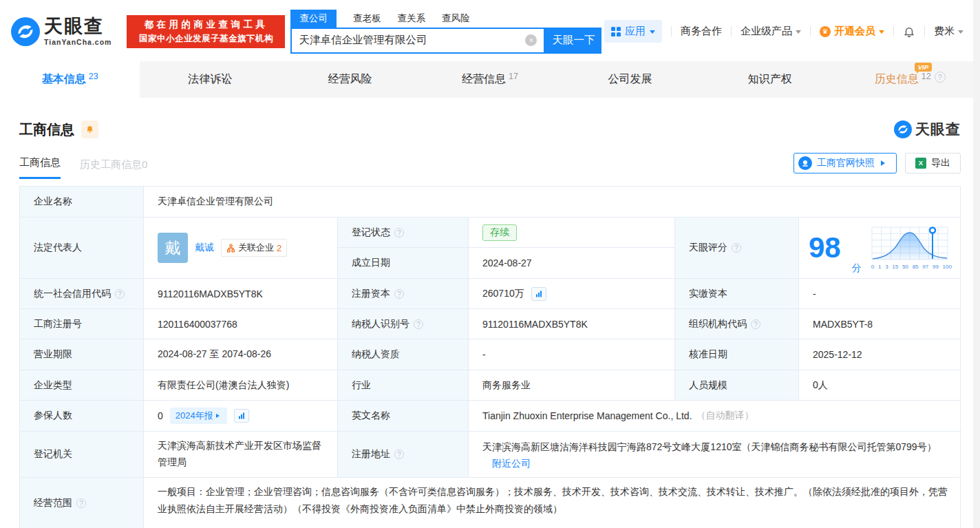  Describe the element at coordinates (573, 41) in the screenshot. I see `search-button: 天眼一下` at that location.